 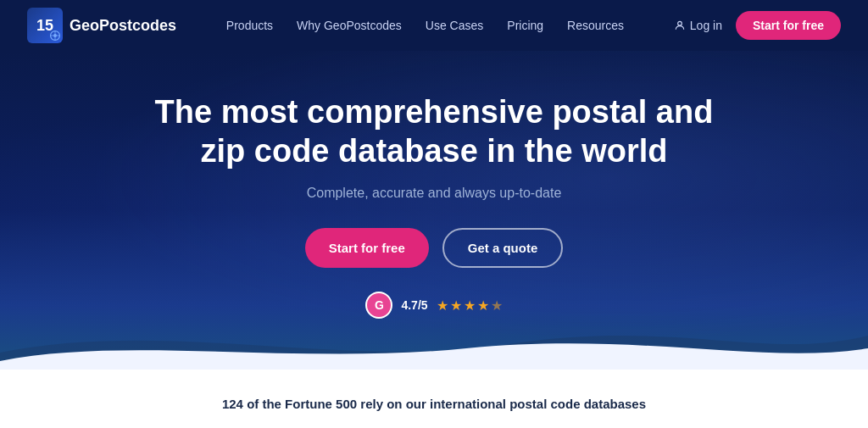 I want to click on login-label: Log in, so click(x=706, y=25).